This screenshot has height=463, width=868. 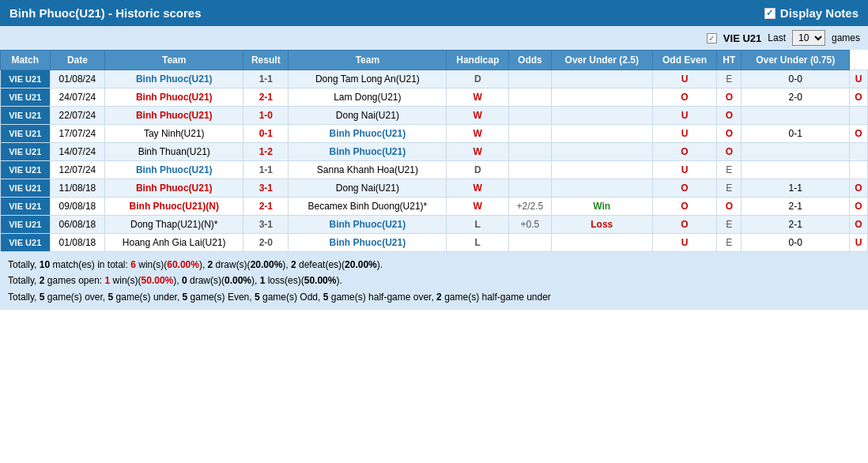 What do you see at coordinates (266, 243) in the screenshot?
I see `score-cell: 2-0` at bounding box center [266, 243].